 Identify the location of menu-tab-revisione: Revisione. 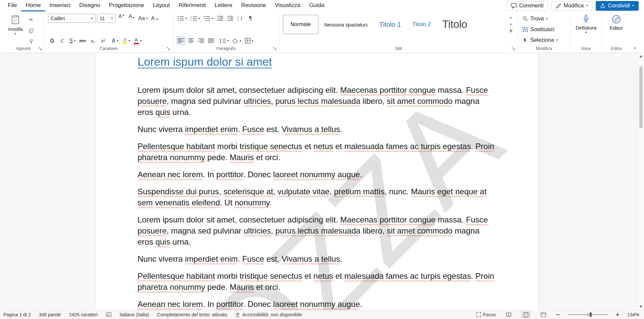
(254, 6).